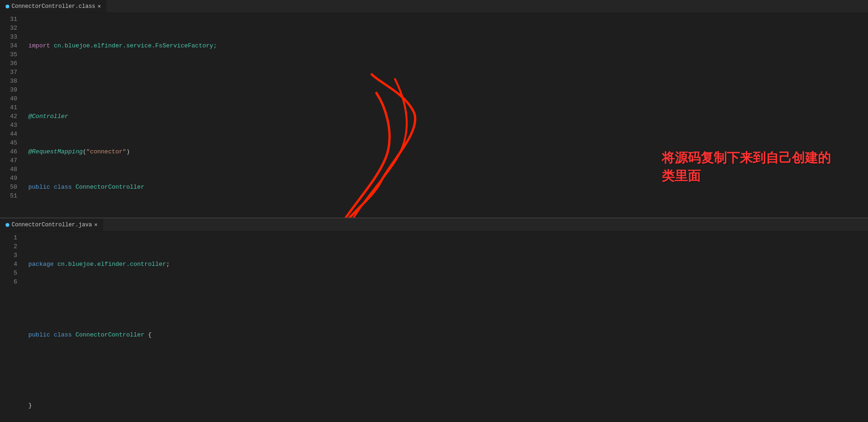 Image resolution: width=868 pixels, height=422 pixels. I want to click on ln-49: 49, so click(11, 178).